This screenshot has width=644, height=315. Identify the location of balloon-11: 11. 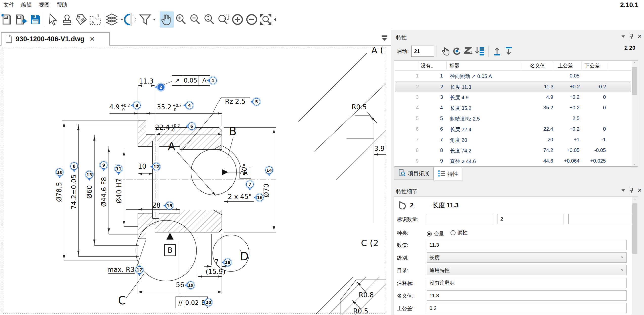
(119, 170).